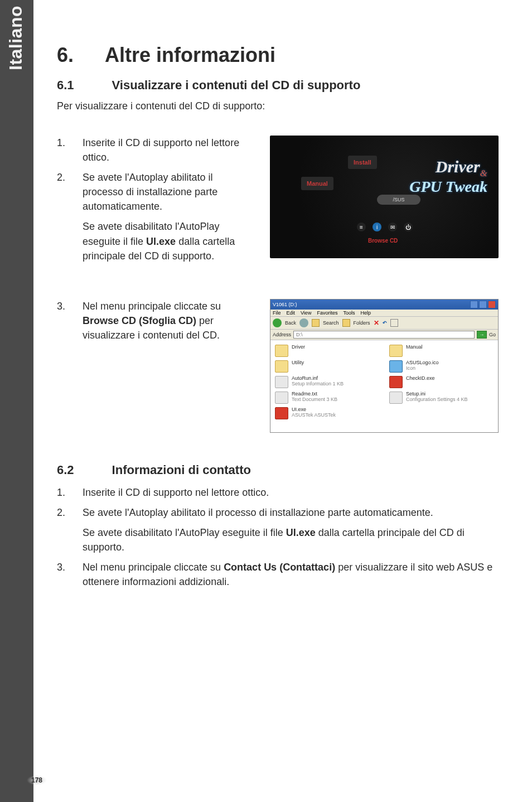 The image size is (532, 802). I want to click on file-item: Readme.txtText Document 3 KB, so click(327, 398).